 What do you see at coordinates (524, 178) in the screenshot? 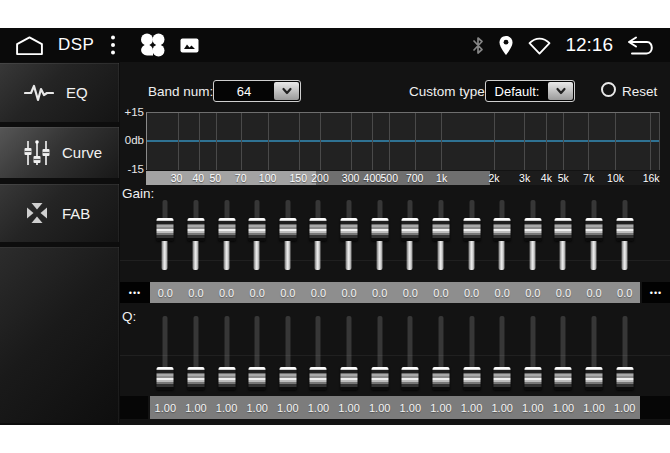
I see `freq-tick-label: 3k` at bounding box center [524, 178].